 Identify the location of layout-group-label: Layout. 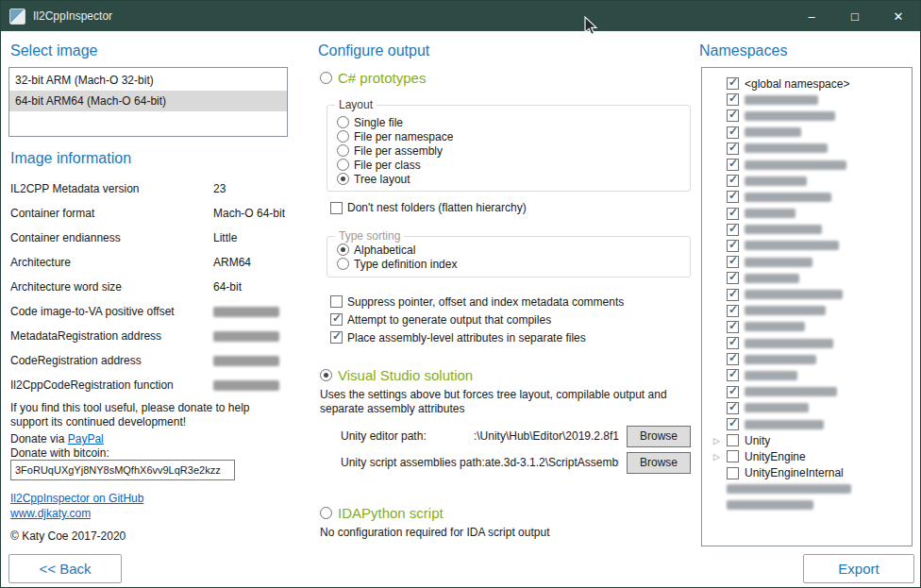
(356, 105).